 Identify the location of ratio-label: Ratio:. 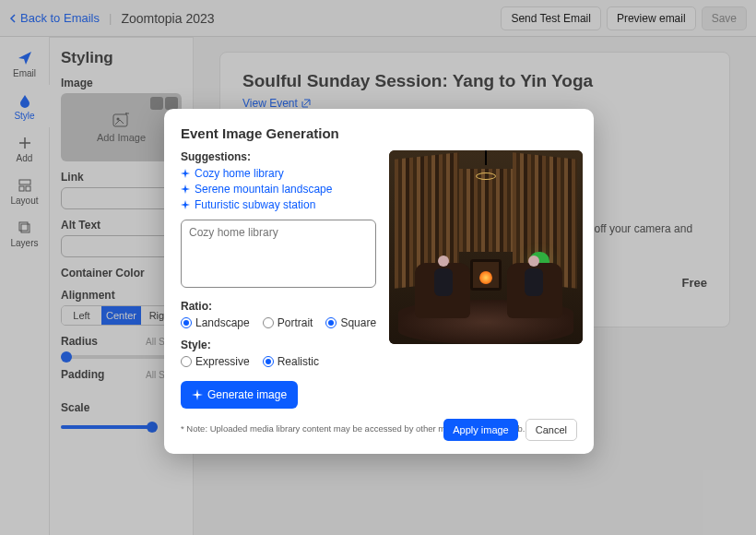
(278, 306).